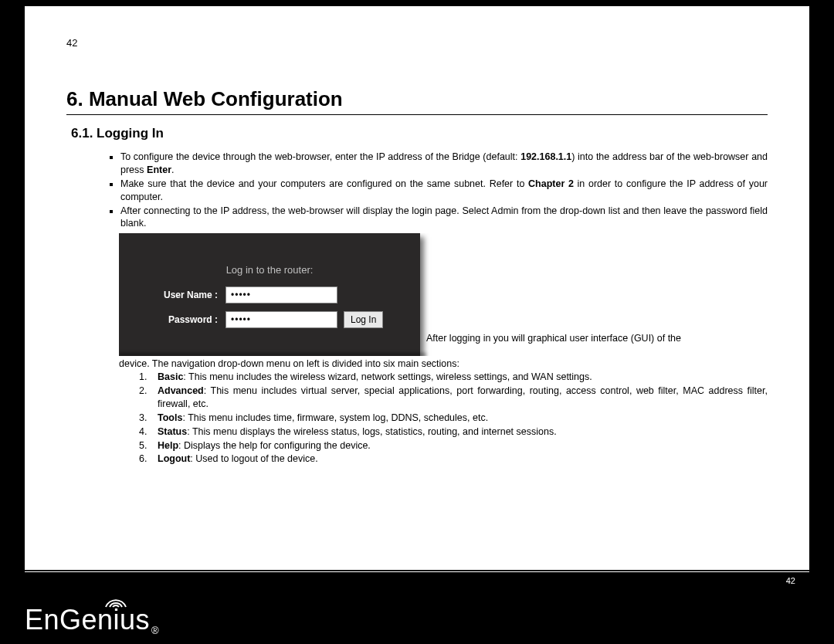 The height and width of the screenshot is (644, 834). What do you see at coordinates (179, 320) in the screenshot?
I see `password-label: Password :` at bounding box center [179, 320].